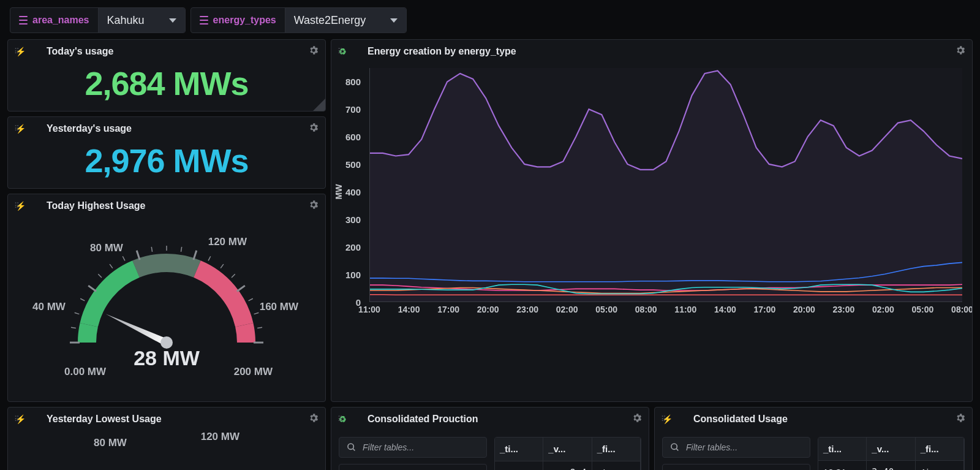 The image size is (980, 470). Describe the element at coordinates (567, 466) in the screenshot. I see `table-cell: 8.4` at that location.